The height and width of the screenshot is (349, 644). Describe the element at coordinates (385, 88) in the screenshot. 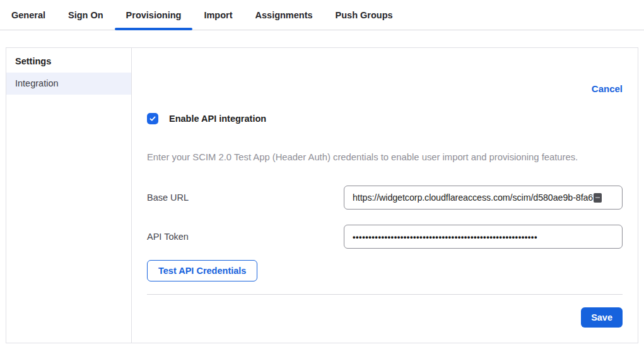

I see `cancel-row: Cancel` at that location.